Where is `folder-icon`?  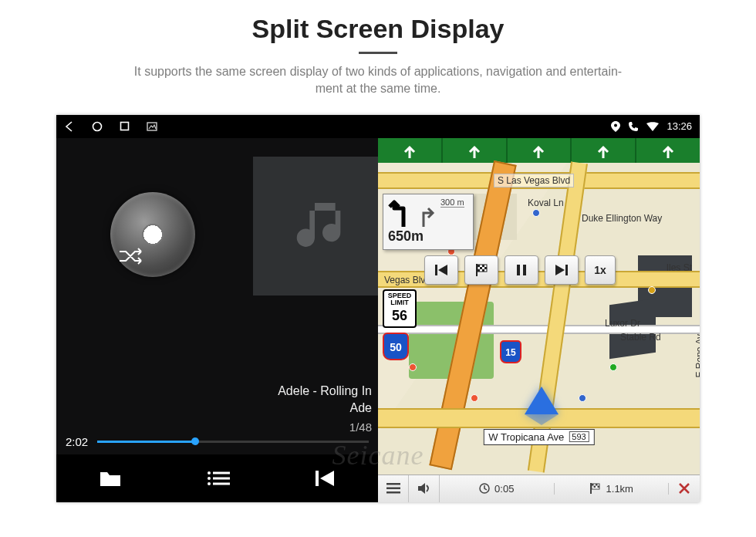 folder-icon is located at coordinates (110, 478).